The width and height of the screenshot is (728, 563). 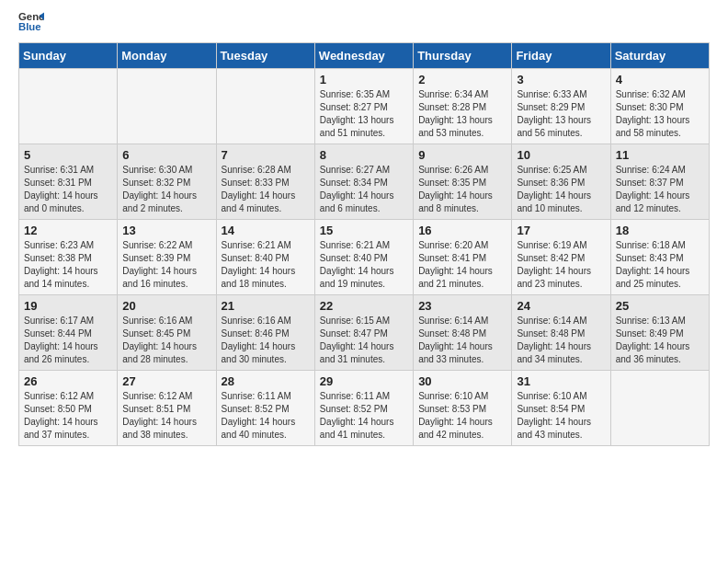 What do you see at coordinates (364, 22) in the screenshot?
I see `header: General Blue` at bounding box center [364, 22].